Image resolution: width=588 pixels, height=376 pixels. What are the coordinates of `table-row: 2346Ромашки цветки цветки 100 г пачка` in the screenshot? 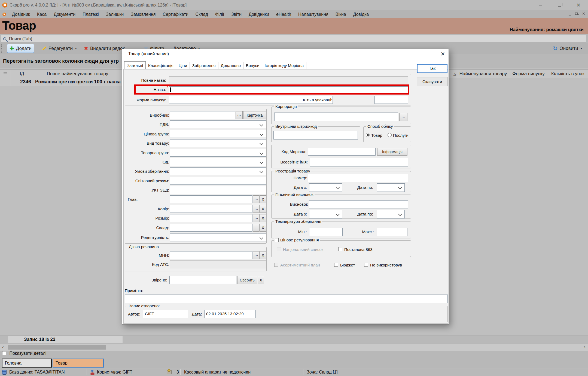 It's located at (61, 82).